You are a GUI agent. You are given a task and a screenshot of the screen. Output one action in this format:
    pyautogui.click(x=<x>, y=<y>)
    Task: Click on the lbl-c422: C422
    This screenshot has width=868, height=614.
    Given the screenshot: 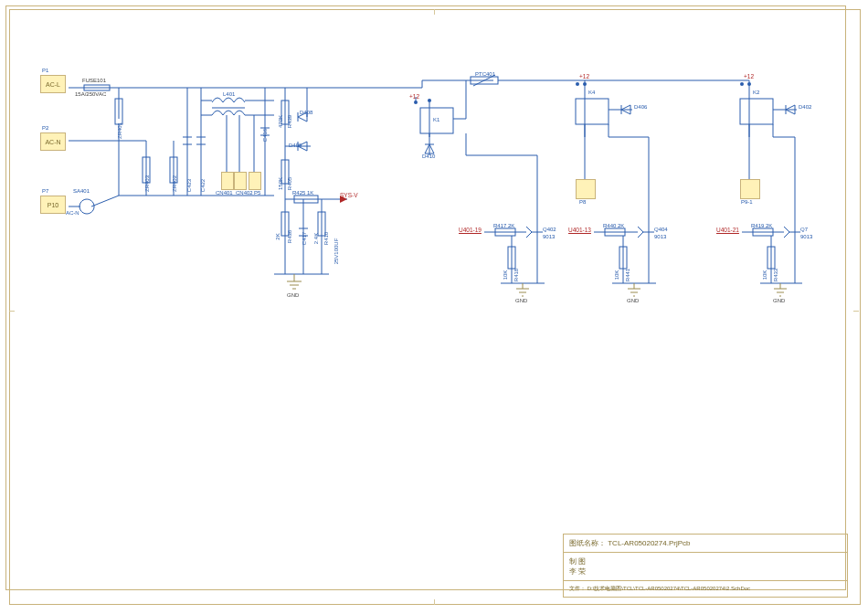 What is the action you would take?
    pyautogui.click(x=203, y=185)
    